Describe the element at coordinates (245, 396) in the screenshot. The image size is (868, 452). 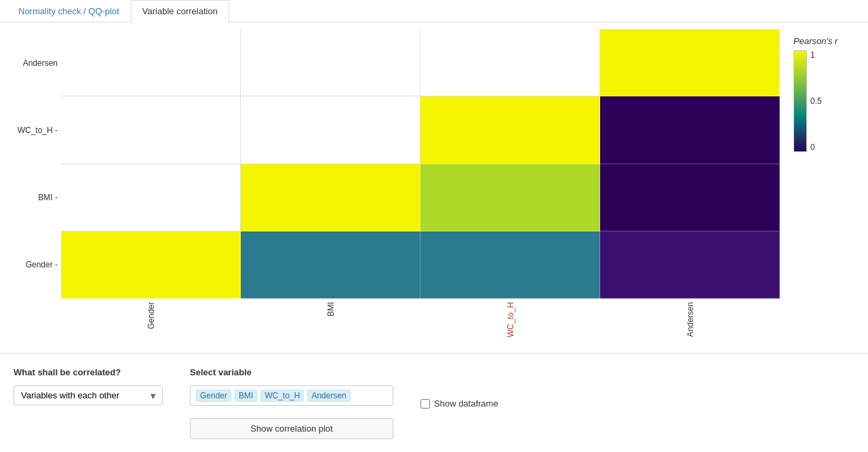
I see `var-tag-bmi: BMI` at that location.